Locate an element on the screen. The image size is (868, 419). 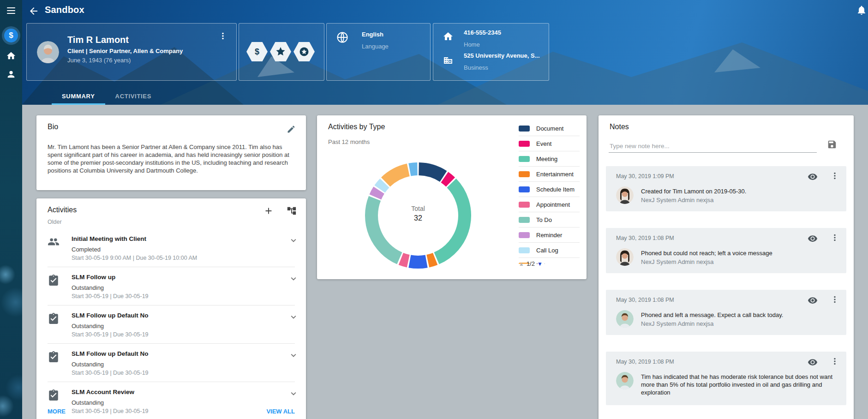
note-author-avatar is located at coordinates (625, 257).